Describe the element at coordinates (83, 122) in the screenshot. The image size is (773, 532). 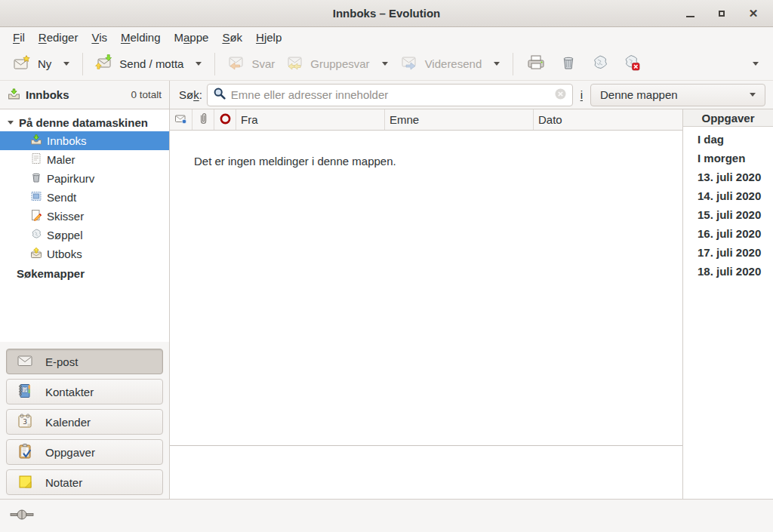
I see `tree-root-label: På denne datamaskinen` at that location.